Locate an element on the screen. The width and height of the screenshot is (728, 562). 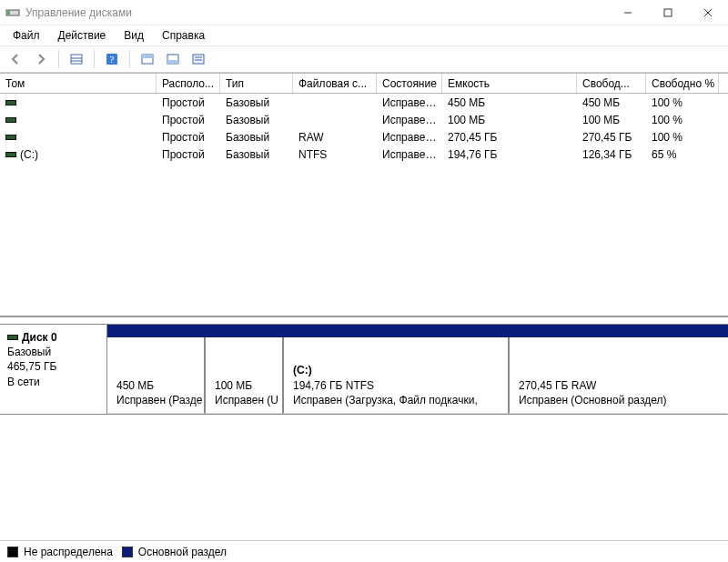
table-row: ПростойБазовыйRAWИсправен...270,45 ГБ270… is located at coordinates (364, 136).